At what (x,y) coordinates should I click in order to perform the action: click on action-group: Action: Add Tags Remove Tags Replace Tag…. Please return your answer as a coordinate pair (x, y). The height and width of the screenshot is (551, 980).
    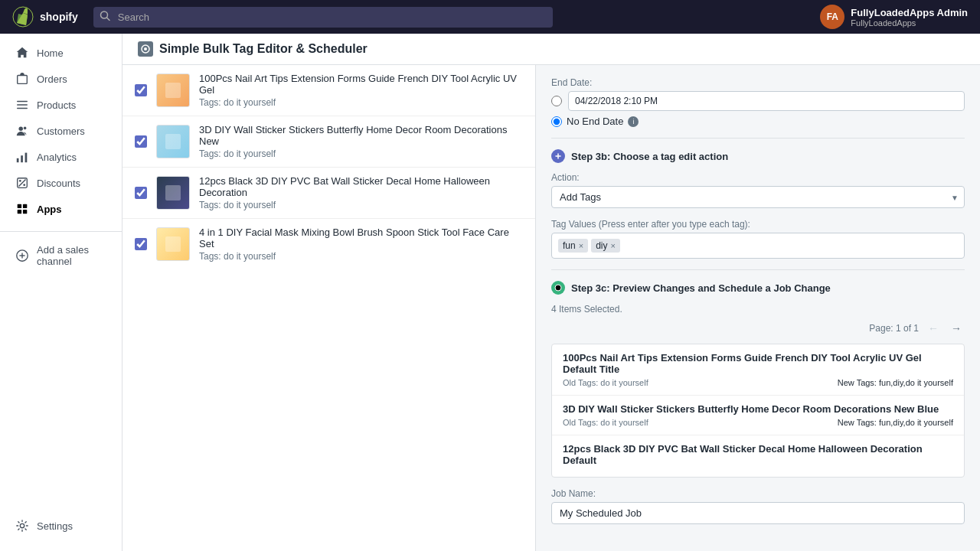
    Looking at the image, I should click on (758, 190).